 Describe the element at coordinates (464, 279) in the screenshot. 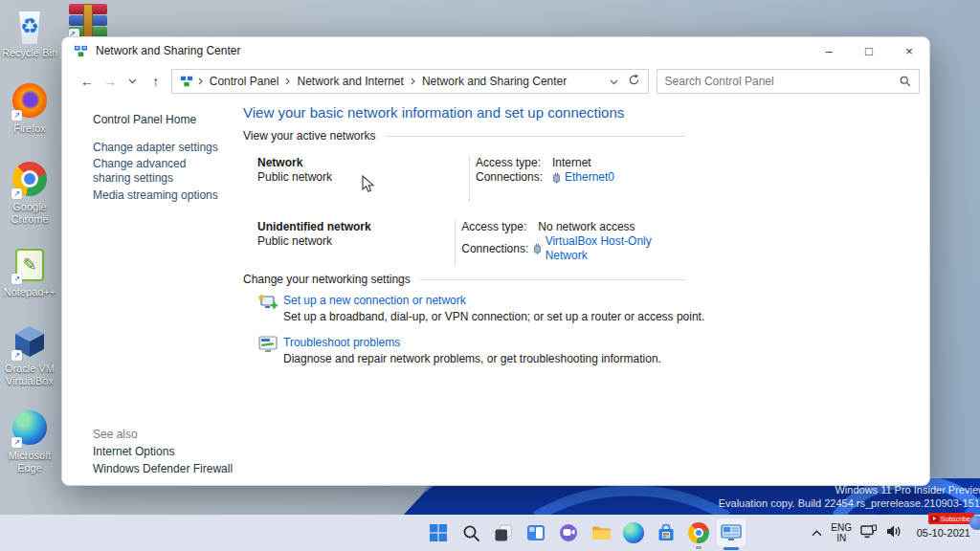

I see `networking-settings-section-header: Change your networking settings` at that location.